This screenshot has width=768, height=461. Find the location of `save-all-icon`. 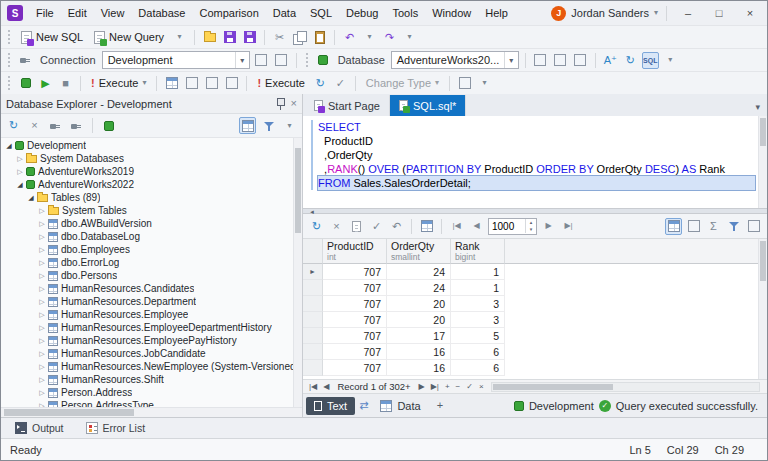

save-all-icon is located at coordinates (250, 38).